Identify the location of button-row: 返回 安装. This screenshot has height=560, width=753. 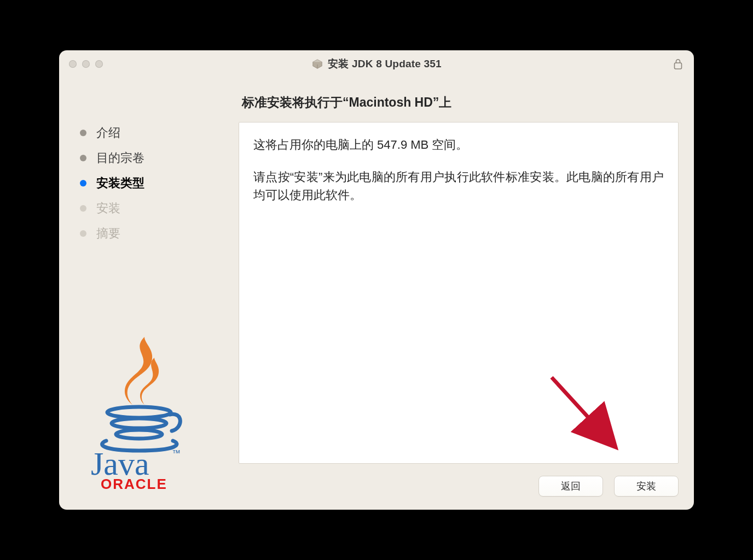
(459, 480).